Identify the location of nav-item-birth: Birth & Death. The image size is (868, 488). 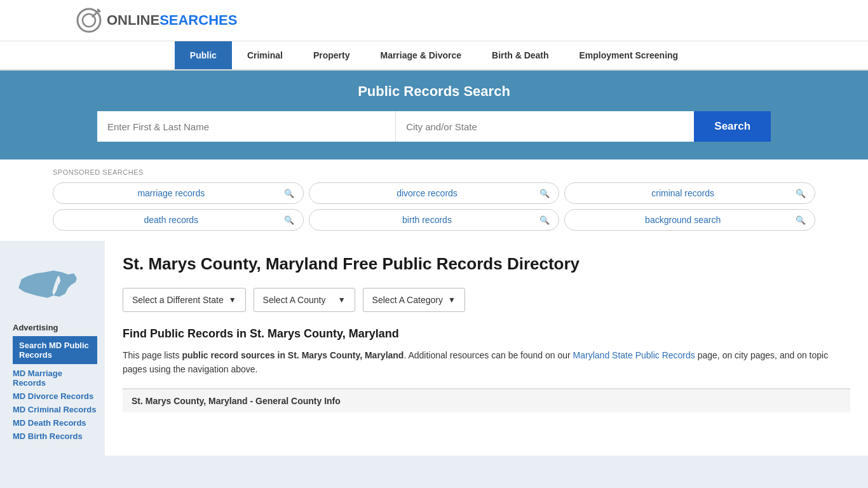
(520, 55).